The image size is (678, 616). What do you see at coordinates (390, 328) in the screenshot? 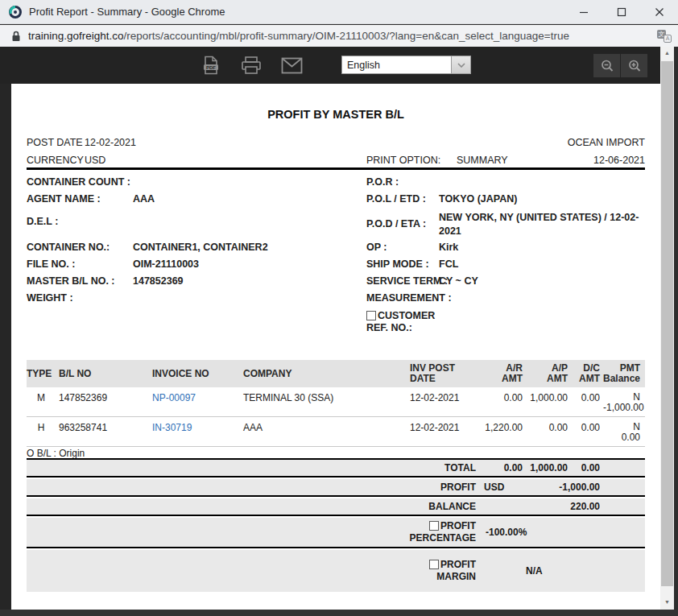
I see `customer-ref-label-2: REF. NO.:` at bounding box center [390, 328].